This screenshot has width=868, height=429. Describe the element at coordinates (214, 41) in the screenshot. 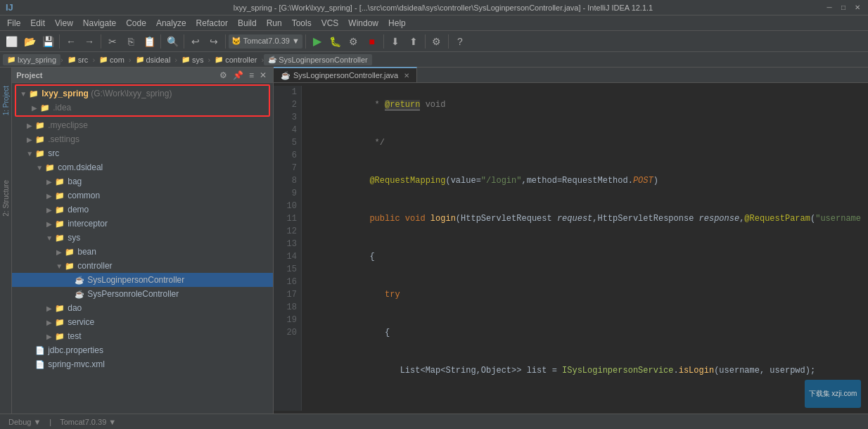

I see `toolbar-redo: ↪` at that location.